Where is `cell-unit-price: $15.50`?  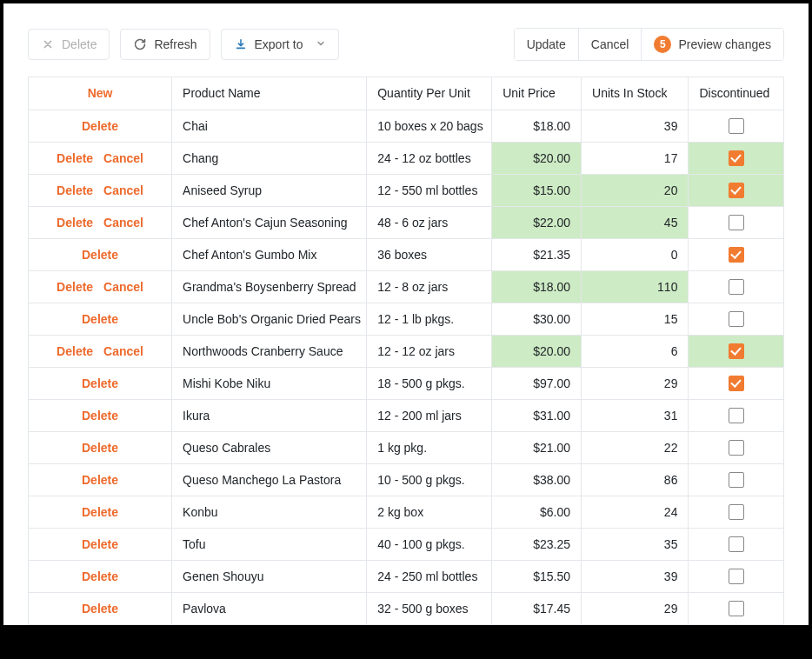 cell-unit-price: $15.50 is located at coordinates (537, 576).